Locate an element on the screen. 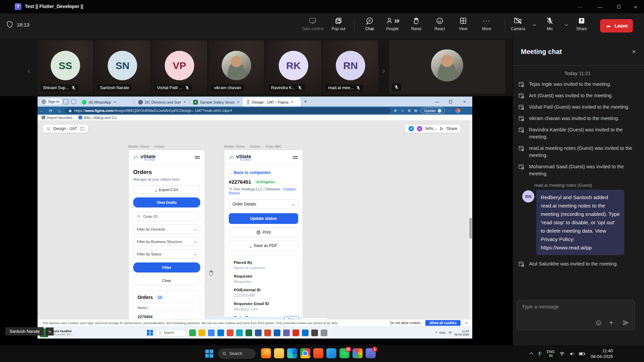  clear-button: Clear is located at coordinates (167, 281).